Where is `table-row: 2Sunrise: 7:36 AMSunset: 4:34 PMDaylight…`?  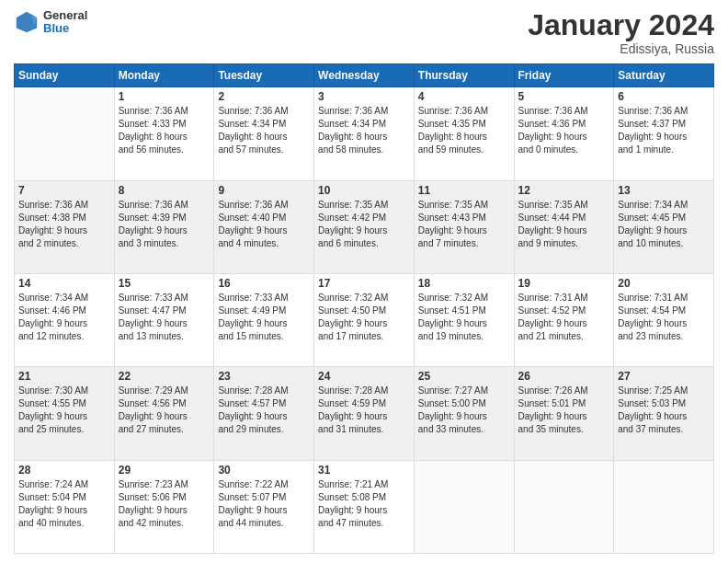
table-row: 2Sunrise: 7:36 AMSunset: 4:34 PMDaylight… is located at coordinates (265, 134).